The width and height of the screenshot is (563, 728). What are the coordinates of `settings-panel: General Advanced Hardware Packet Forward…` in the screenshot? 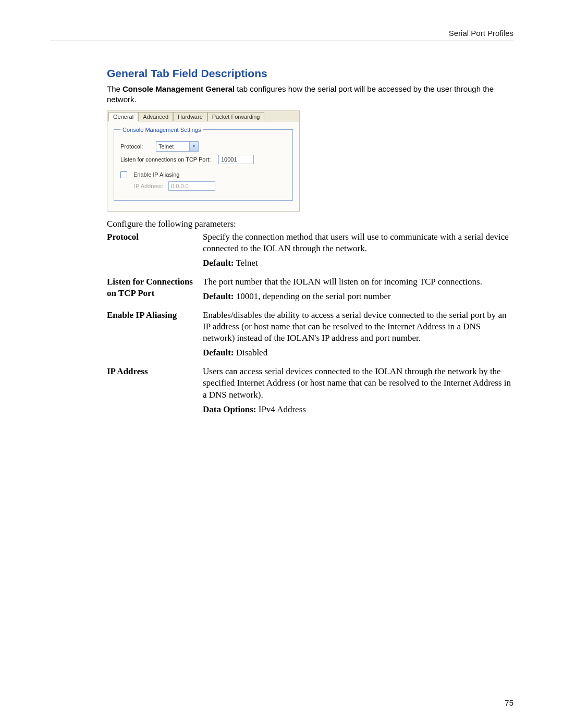 It's located at (203, 161).